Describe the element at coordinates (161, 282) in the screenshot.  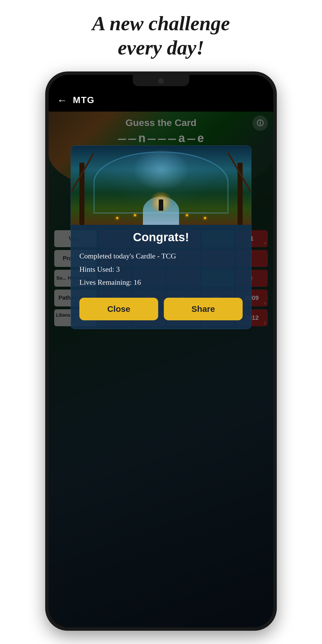
I see `congrats-line3: Lives Remaining: 16` at that location.